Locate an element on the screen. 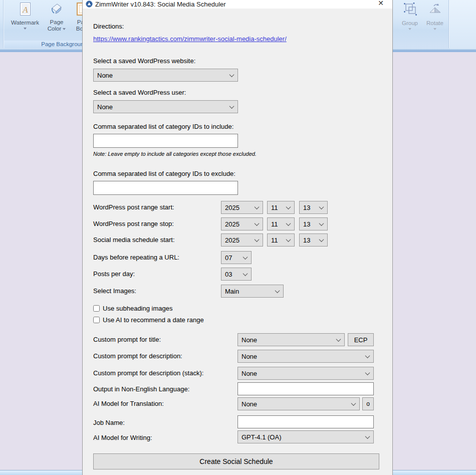 This screenshot has width=476, height=475. job-name-label: Job Name: is located at coordinates (109, 423).